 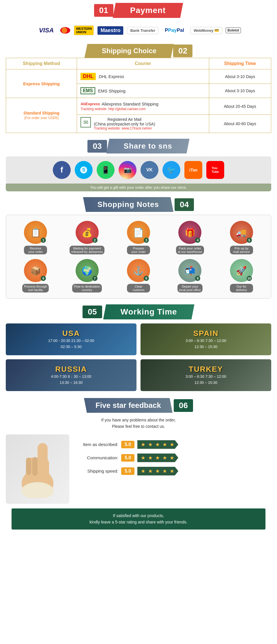 I want to click on dhl-logo: DHL, so click(x=88, y=76).